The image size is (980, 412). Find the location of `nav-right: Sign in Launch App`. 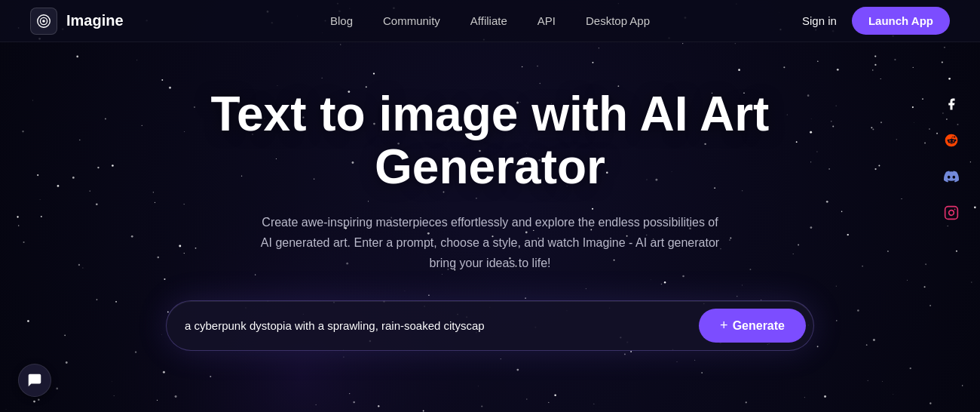

nav-right: Sign in Launch App is located at coordinates (876, 21).